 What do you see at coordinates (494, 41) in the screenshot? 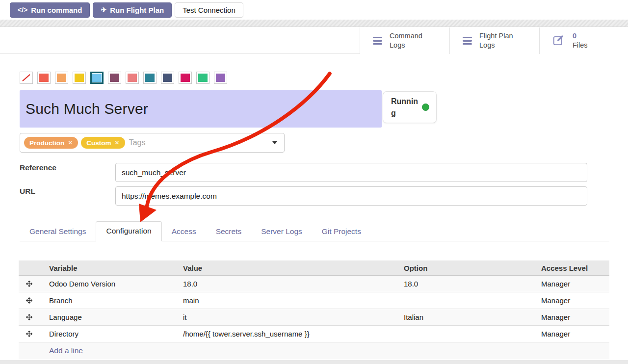
I see `stat-buttons: Command Logs Flight Plan Logs 0 Files` at bounding box center [494, 41].